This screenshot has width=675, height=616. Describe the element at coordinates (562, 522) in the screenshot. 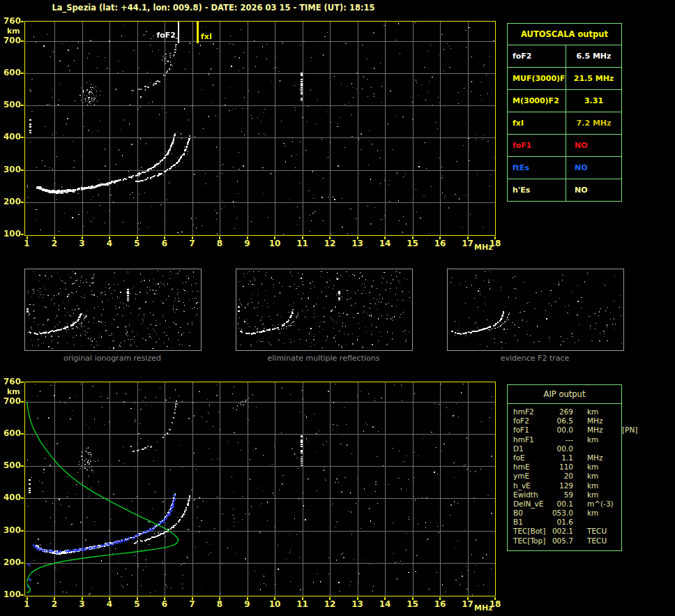

I see `aip-row-value: 01.6` at that location.